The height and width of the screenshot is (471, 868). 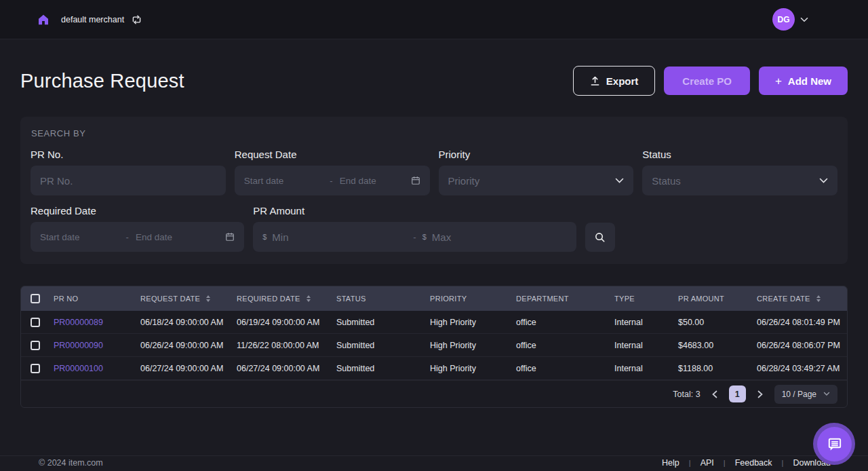 What do you see at coordinates (358, 181) in the screenshot?
I see `request-date-end-placeholder: End date` at bounding box center [358, 181].